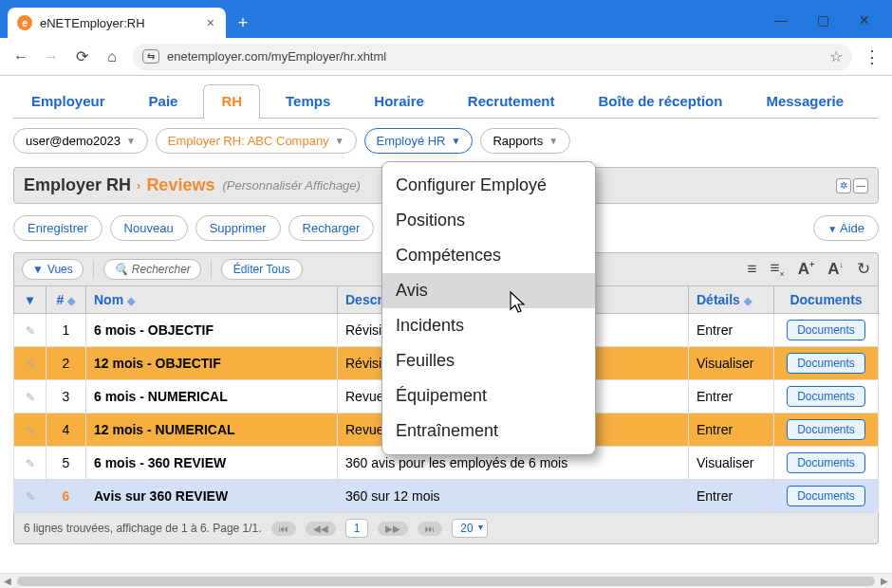  I want to click on col-num: #◆, so click(66, 300).